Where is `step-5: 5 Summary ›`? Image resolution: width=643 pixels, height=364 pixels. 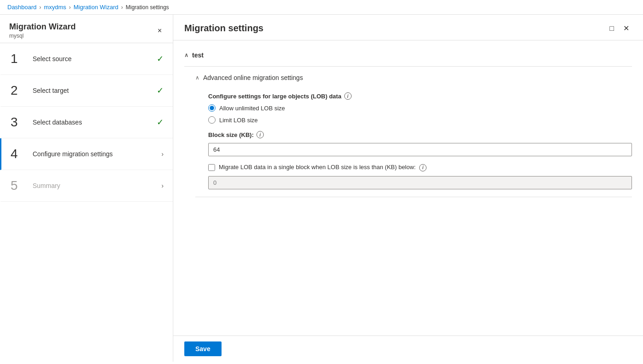
step-5: 5 Summary › is located at coordinates (86, 186).